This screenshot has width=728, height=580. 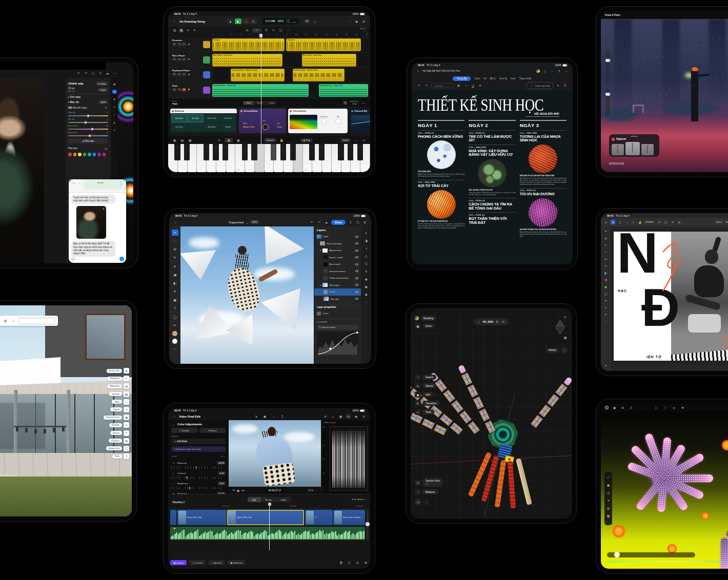 I want to click on next-frame-icon: ⏭, so click(x=243, y=491).